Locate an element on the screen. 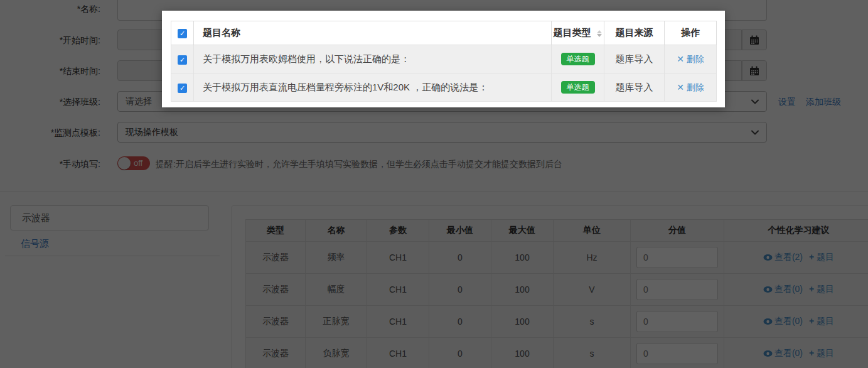  col-header-question-source: 题目来源 is located at coordinates (635, 33).